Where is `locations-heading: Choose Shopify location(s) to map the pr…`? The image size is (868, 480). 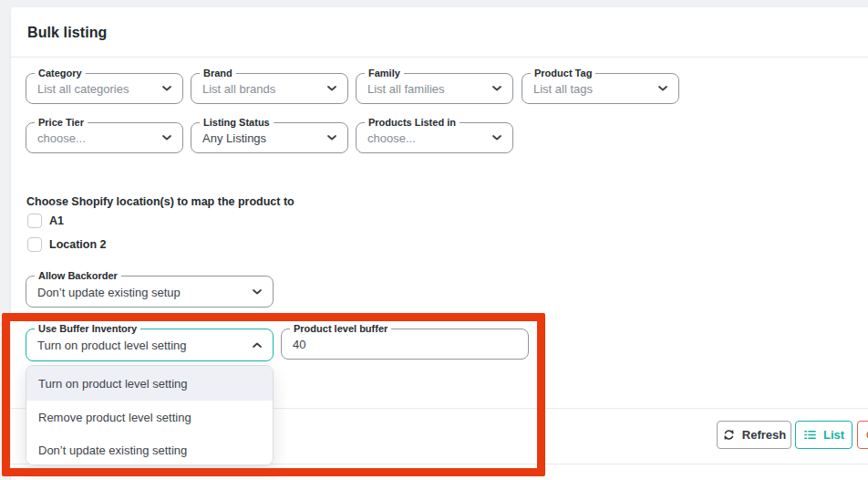
locations-heading: Choose Shopify location(s) to map the pr… is located at coordinates (160, 202).